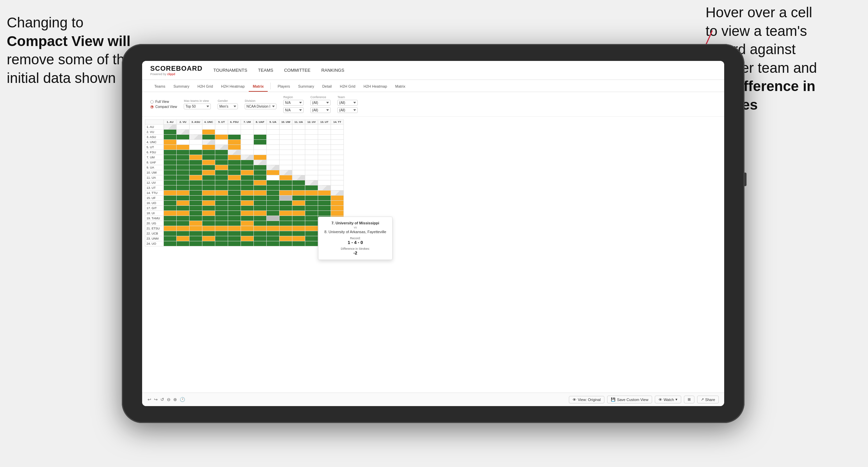  Describe the element at coordinates (689, 399) in the screenshot. I see `grid-btn: ⊞` at that location.